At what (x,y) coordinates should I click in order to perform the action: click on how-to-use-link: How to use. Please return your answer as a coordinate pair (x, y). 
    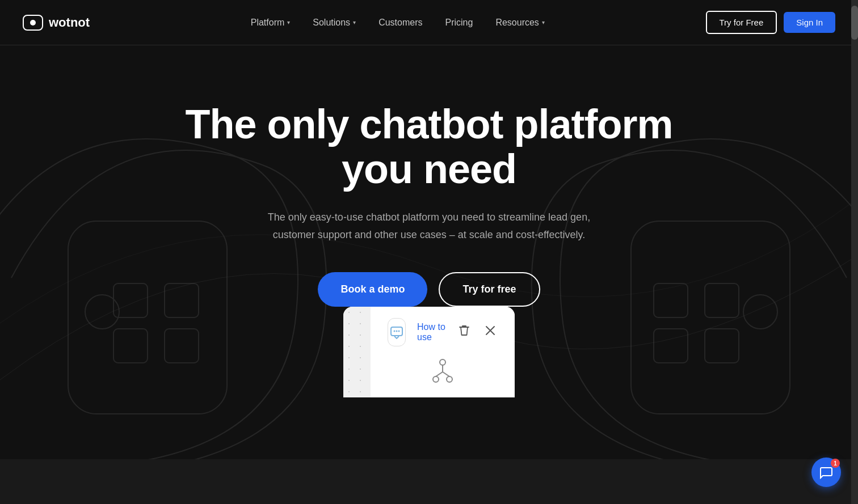
    Looking at the image, I should click on (431, 332).